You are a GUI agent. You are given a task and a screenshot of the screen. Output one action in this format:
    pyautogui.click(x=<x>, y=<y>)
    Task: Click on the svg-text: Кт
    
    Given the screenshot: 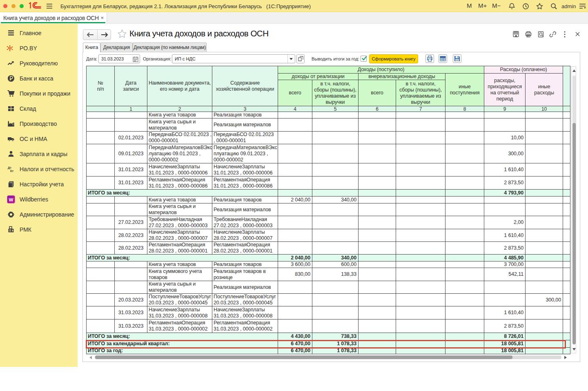 What is the action you would take?
    pyautogui.click(x=12, y=171)
    